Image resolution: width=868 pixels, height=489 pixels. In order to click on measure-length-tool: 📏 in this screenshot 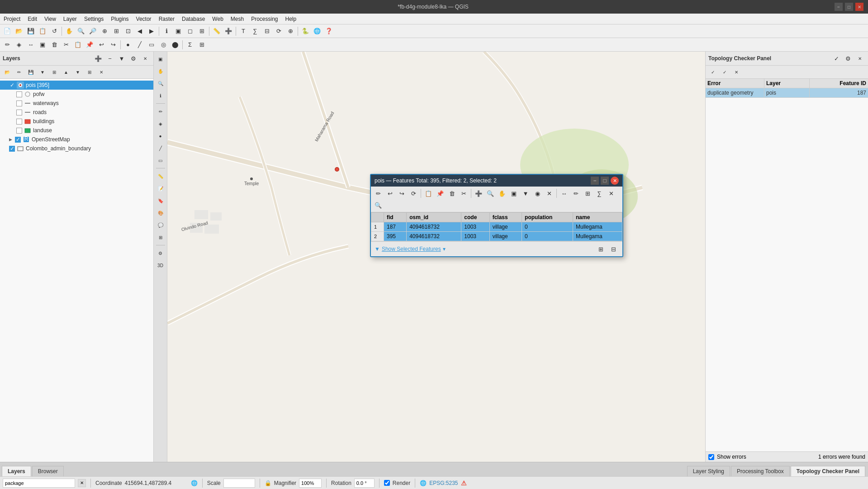, I will do `click(161, 176)`.